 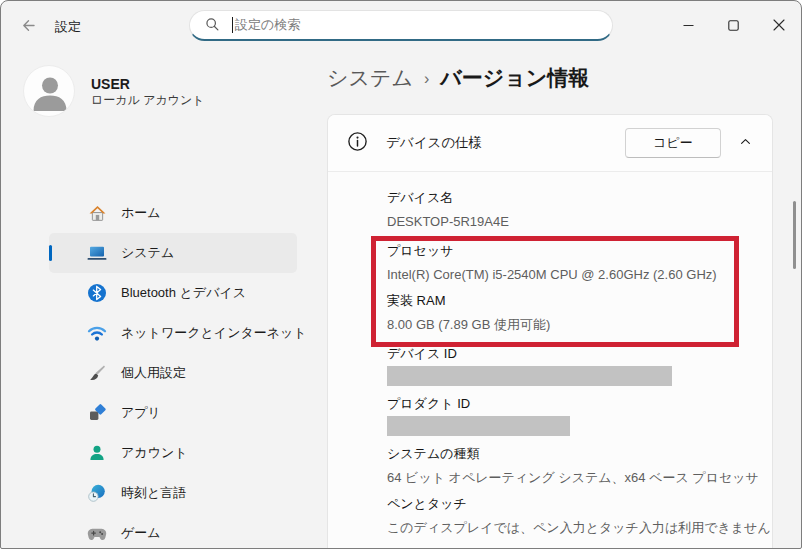 What do you see at coordinates (580, 370) in the screenshot?
I see `spec-row: デバイス ID` at bounding box center [580, 370].